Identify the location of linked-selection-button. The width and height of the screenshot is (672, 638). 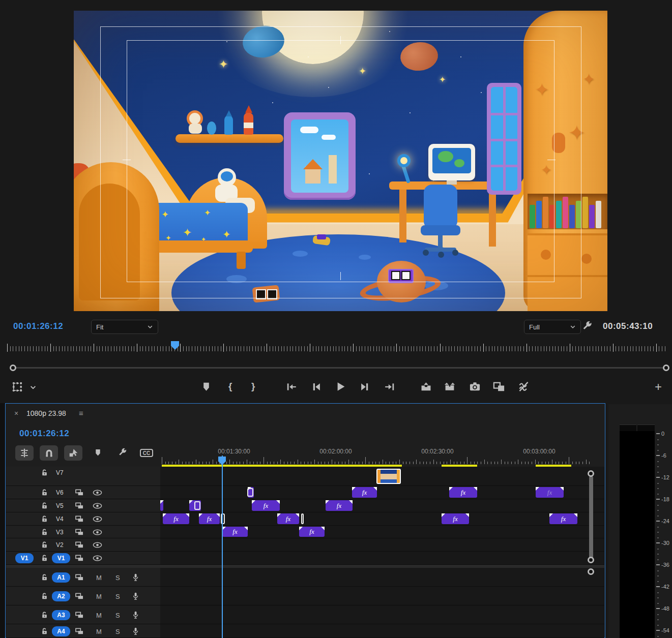
(73, 453).